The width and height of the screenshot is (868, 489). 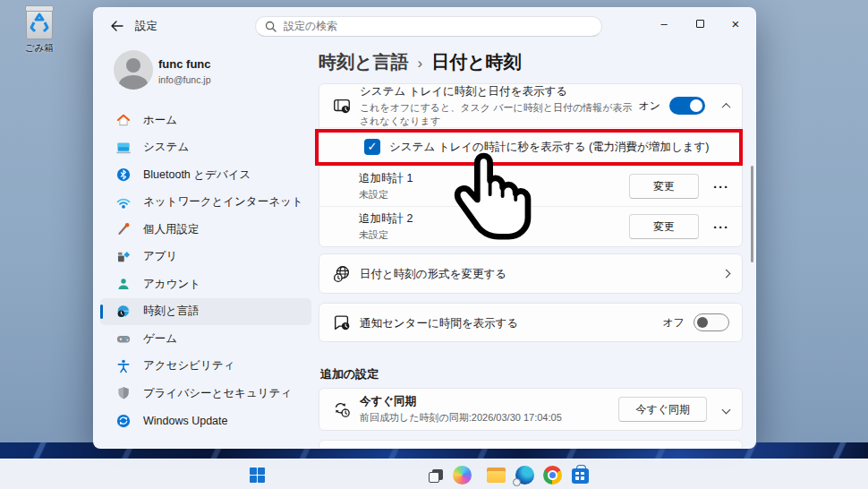 What do you see at coordinates (123, 339) in the screenshot?
I see `gaming-icon` at bounding box center [123, 339].